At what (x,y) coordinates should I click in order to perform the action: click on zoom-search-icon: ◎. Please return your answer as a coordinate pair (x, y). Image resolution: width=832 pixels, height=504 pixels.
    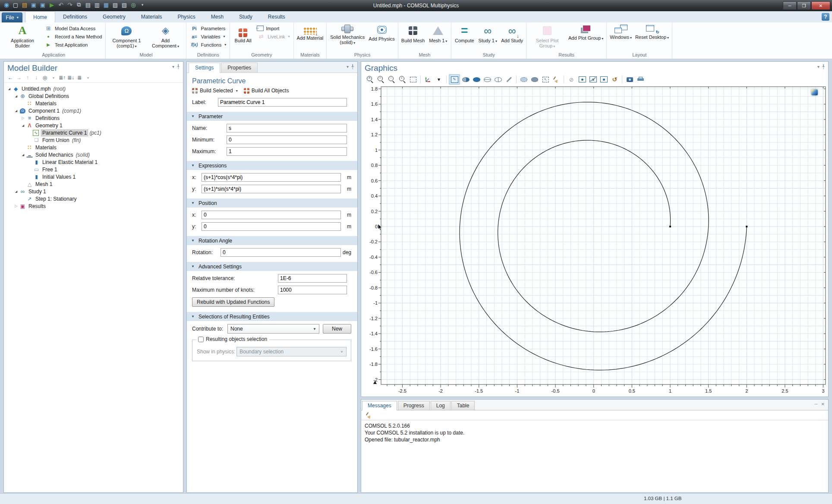
    Looking at the image, I should click on (133, 5).